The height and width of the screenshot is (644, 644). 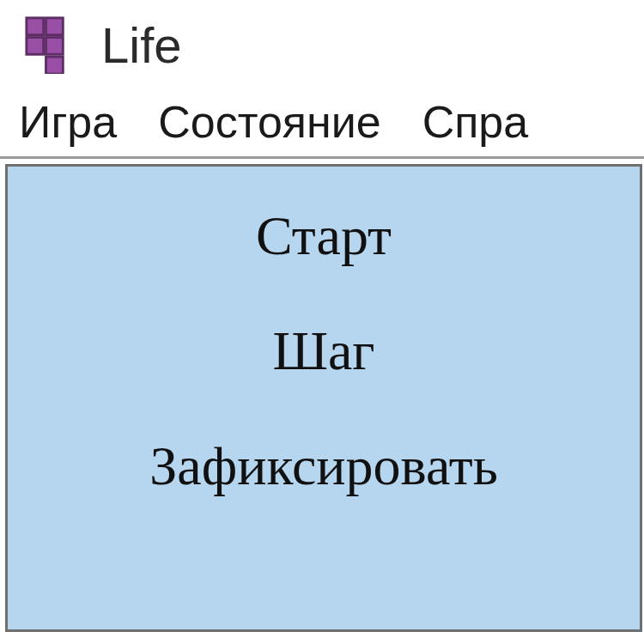 What do you see at coordinates (53, 45) in the screenshot?
I see `tetromino-icon` at bounding box center [53, 45].